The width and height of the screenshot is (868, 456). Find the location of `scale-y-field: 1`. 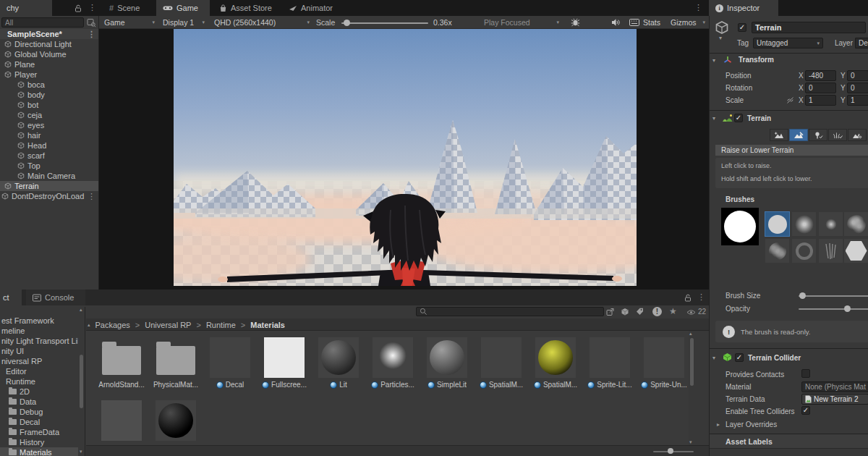

scale-y-field: 1 is located at coordinates (858, 100).